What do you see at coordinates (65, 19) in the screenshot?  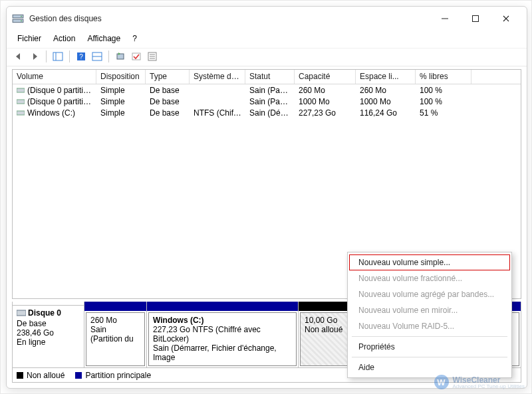 I see `window-title: Gestion des disques` at bounding box center [65, 19].